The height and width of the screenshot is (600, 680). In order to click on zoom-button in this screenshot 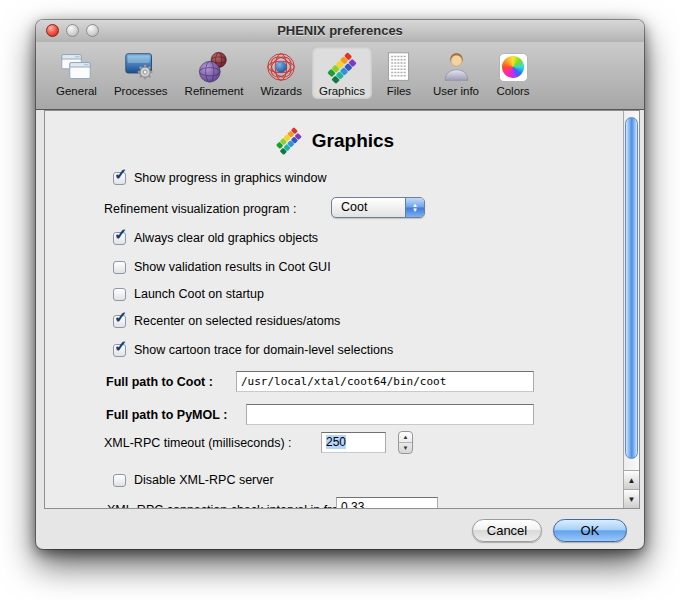, I will do `click(92, 30)`.